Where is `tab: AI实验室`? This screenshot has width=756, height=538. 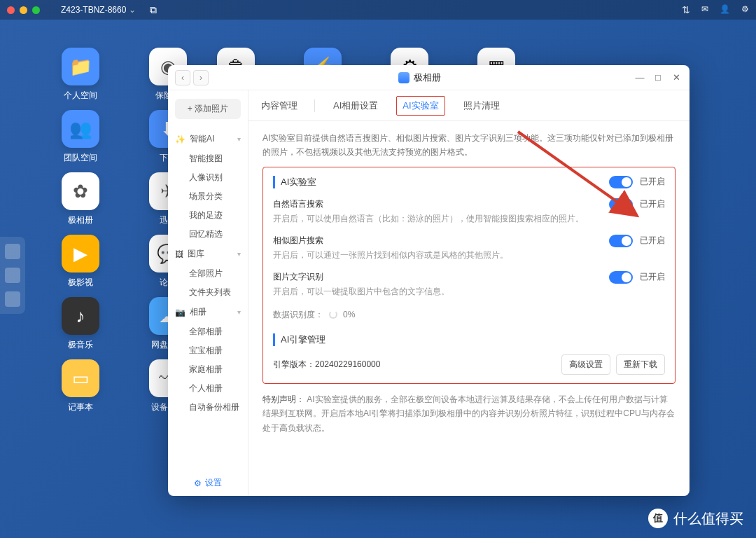 tab: AI实验室 is located at coordinates (420, 106).